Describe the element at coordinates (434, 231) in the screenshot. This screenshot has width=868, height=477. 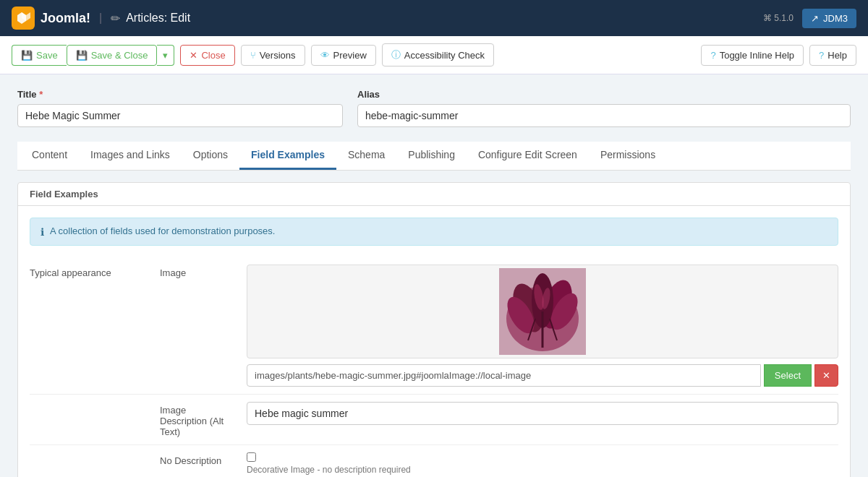
I see `info-box: ℹ A collection of fields used for demons…` at that location.